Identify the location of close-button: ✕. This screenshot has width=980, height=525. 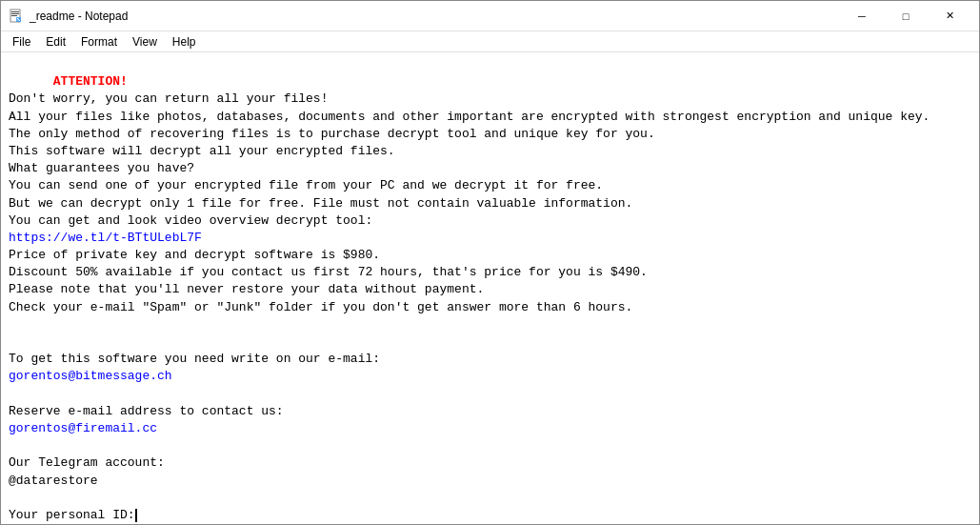
(950, 16).